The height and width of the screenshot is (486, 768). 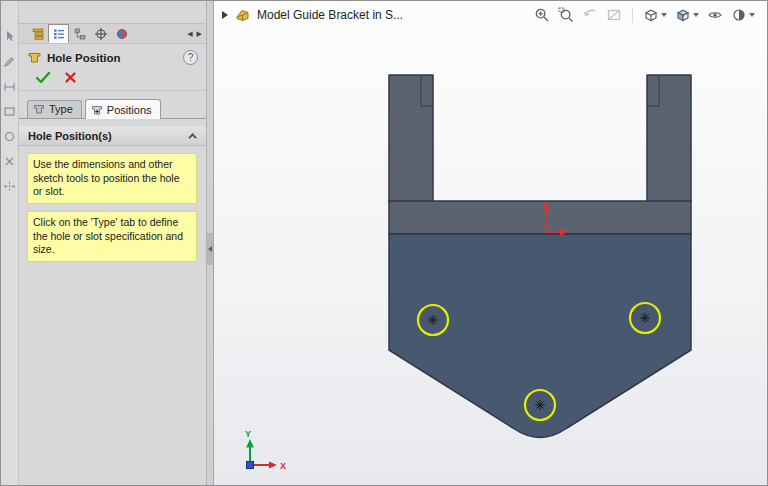 What do you see at coordinates (590, 15) in the screenshot?
I see `previous-view-icon` at bounding box center [590, 15].